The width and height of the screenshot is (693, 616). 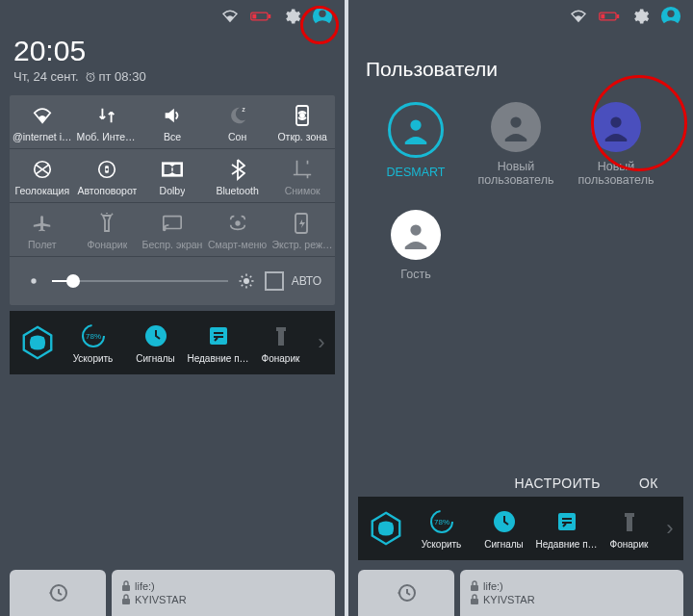 I want to click on qs-tile-wifi: @internet i…, so click(x=42, y=121).